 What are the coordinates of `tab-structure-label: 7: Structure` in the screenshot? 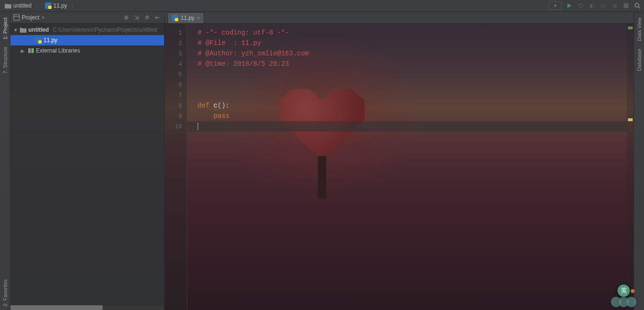 It's located at (5, 61).